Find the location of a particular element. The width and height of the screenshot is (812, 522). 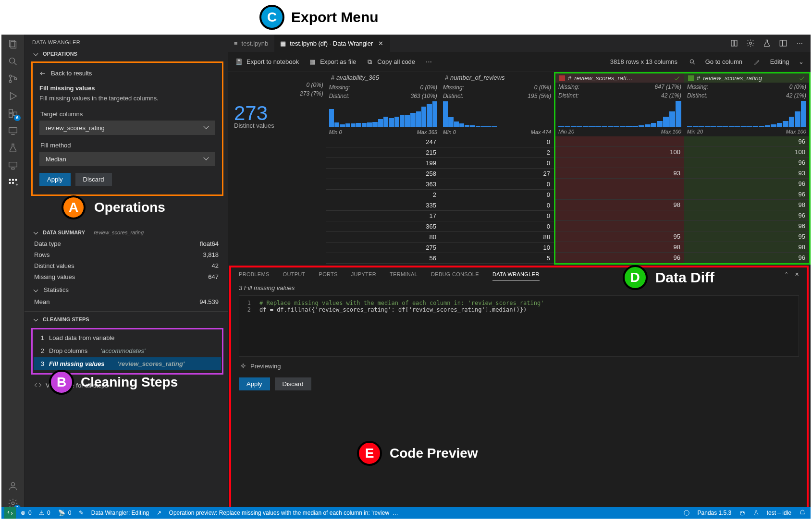

panel-apply-button: Apply is located at coordinates (255, 384).